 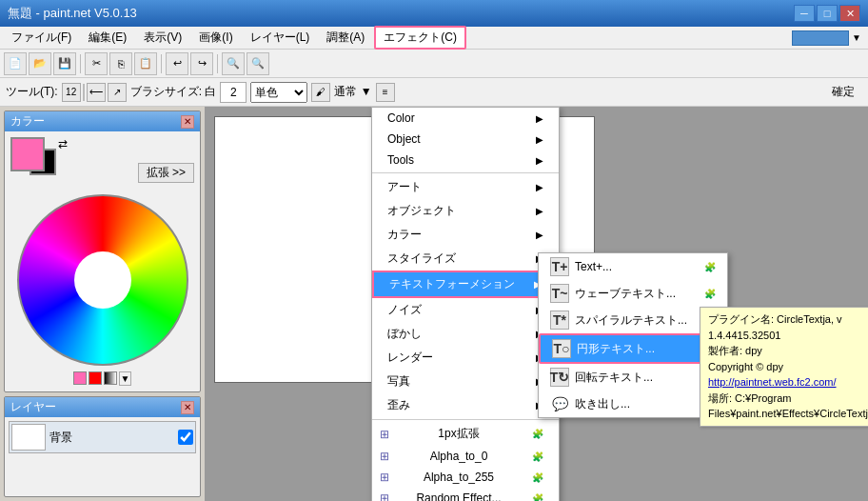 I want to click on menu-item-distort: 歪み ▶, so click(x=465, y=406).